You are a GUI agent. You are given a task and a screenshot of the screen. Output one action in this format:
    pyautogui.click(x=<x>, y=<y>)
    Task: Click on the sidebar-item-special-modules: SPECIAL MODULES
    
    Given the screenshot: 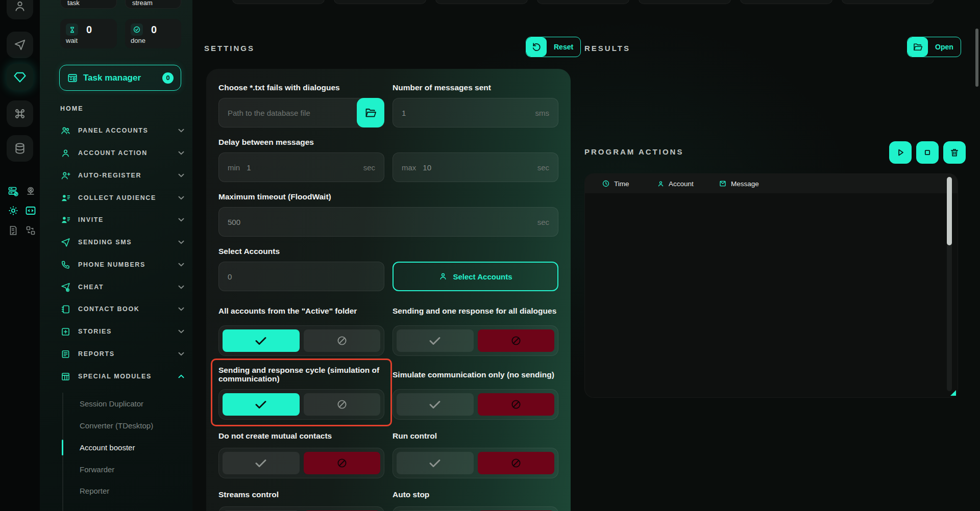 What is the action you would take?
    pyautogui.click(x=122, y=376)
    